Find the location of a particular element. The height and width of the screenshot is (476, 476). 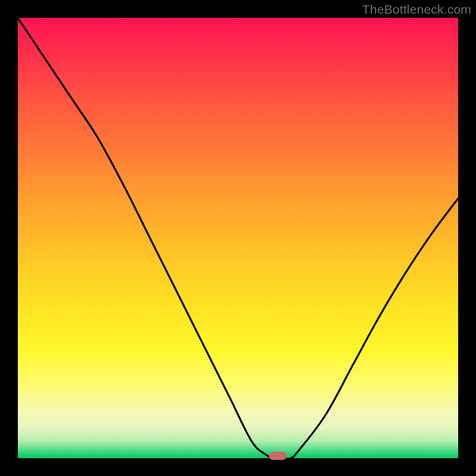

watermark-text: TheBottleneck.com is located at coordinates (416, 10).